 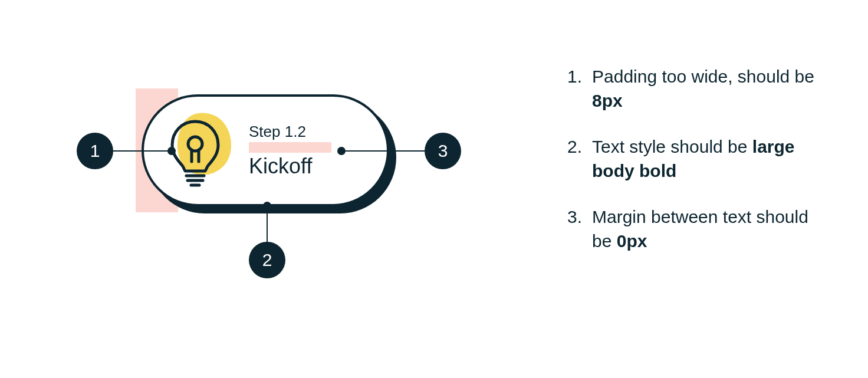 I want to click on callout-badge-2-num: 2, so click(x=268, y=260).